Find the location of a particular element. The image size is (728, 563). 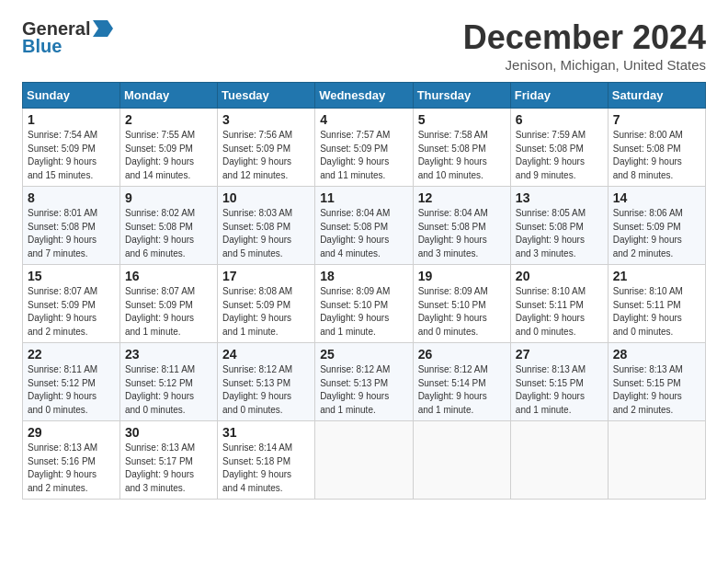

calendar-cell: 5Sunrise: 7:58 AM Sunset: 5:08 PM Daylig… is located at coordinates (461, 147).